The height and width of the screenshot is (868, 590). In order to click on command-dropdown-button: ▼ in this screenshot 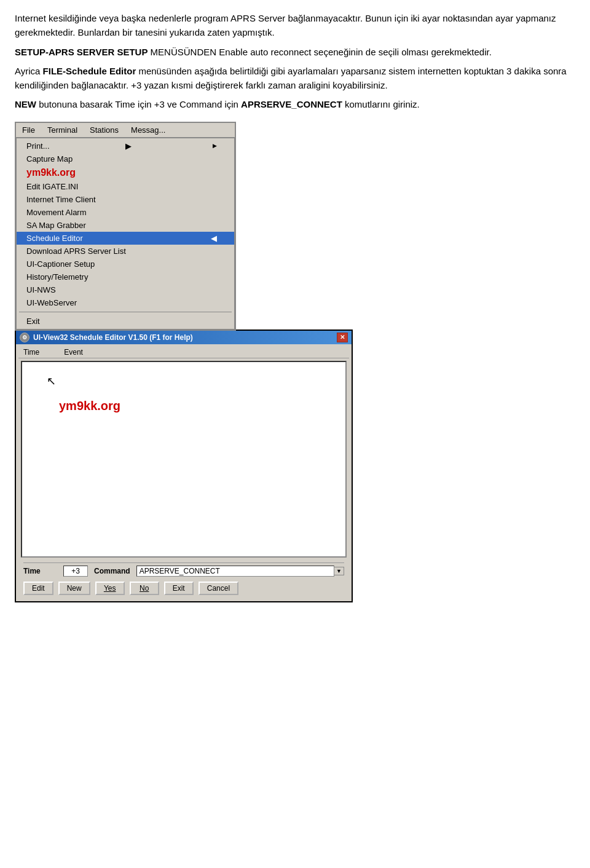, I will do `click(339, 571)`.